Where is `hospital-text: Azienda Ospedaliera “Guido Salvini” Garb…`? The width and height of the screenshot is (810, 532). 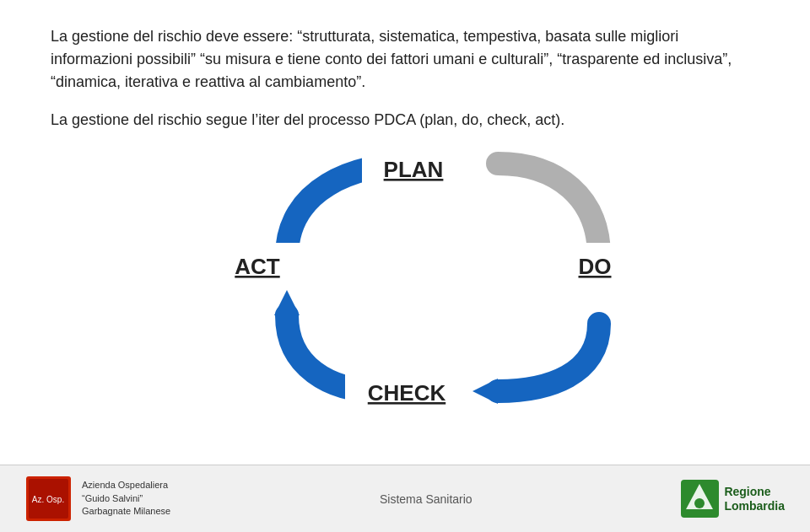 hospital-text: Azienda Ospedaliera “Guido Salvini” Garb… is located at coordinates (127, 498).